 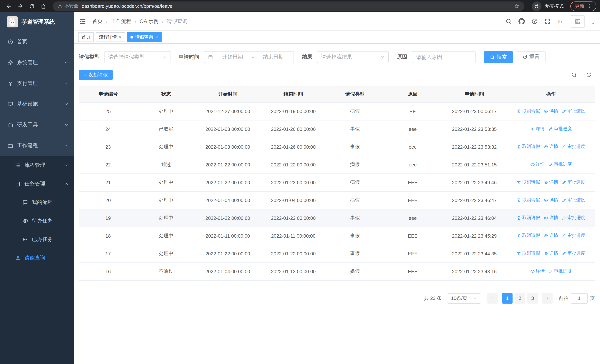 What do you see at coordinates (32, 6) in the screenshot?
I see `browser-refresh-button` at bounding box center [32, 6].